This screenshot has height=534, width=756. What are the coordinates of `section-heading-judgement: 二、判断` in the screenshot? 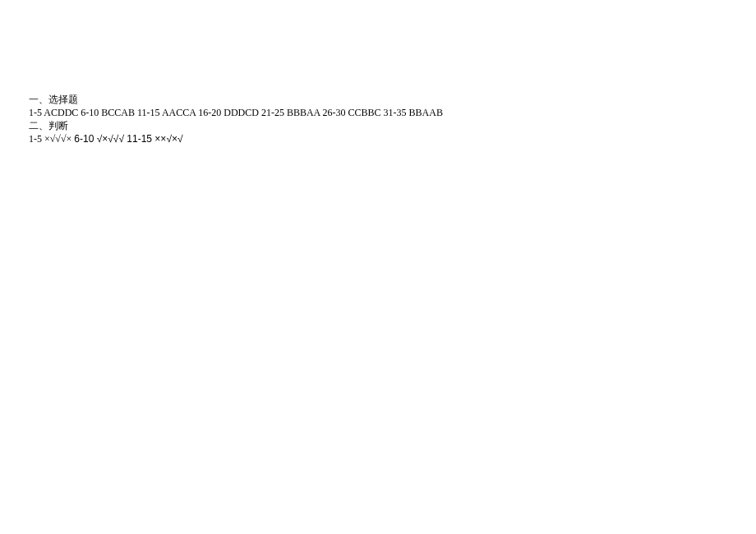 It's located at (393, 126).